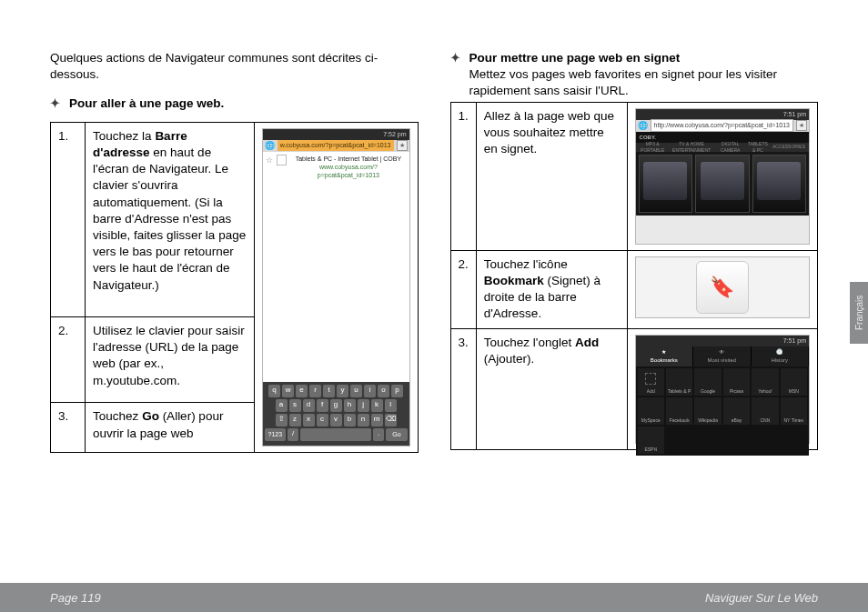 This screenshot has height=612, width=868. What do you see at coordinates (235, 104) in the screenshot?
I see `left-heading: ✦ Pour aller à une page web.` at bounding box center [235, 104].